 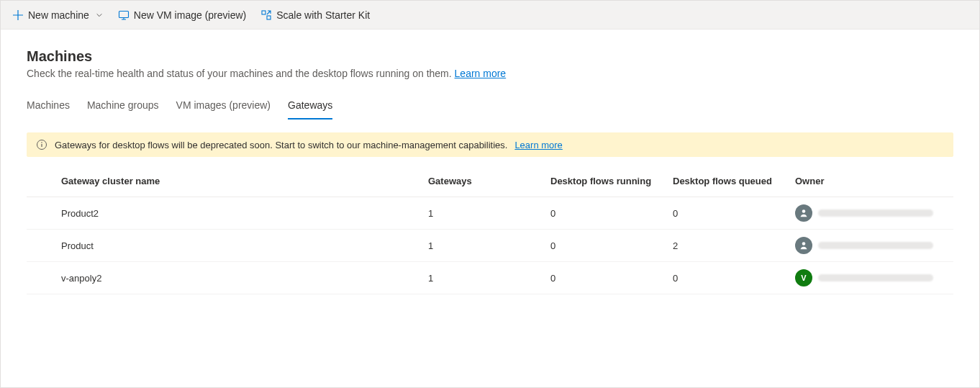 I want to click on col-header-name: Gateway cluster name, so click(x=224, y=181).